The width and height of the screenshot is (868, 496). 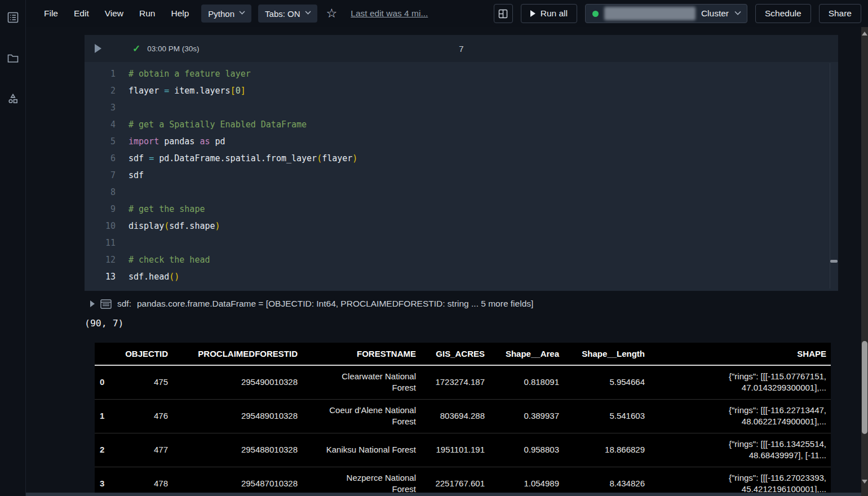 I want to click on table-cell: 478, so click(x=145, y=481).